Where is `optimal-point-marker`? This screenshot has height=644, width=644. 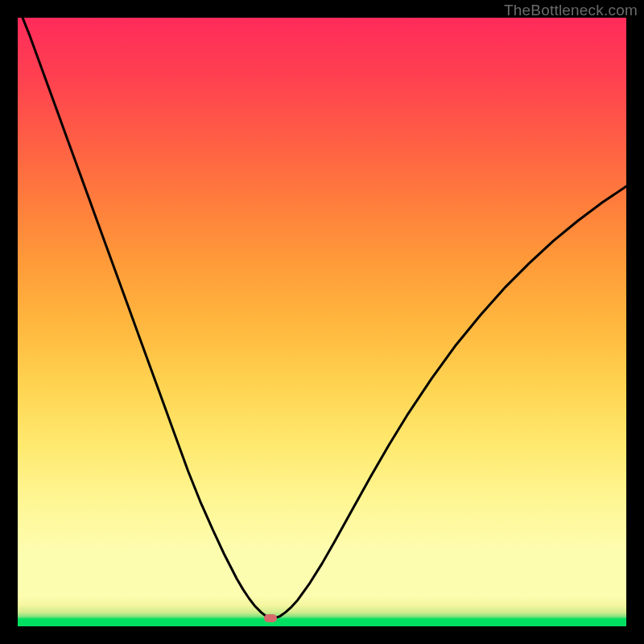
optimal-point-marker is located at coordinates (270, 618).